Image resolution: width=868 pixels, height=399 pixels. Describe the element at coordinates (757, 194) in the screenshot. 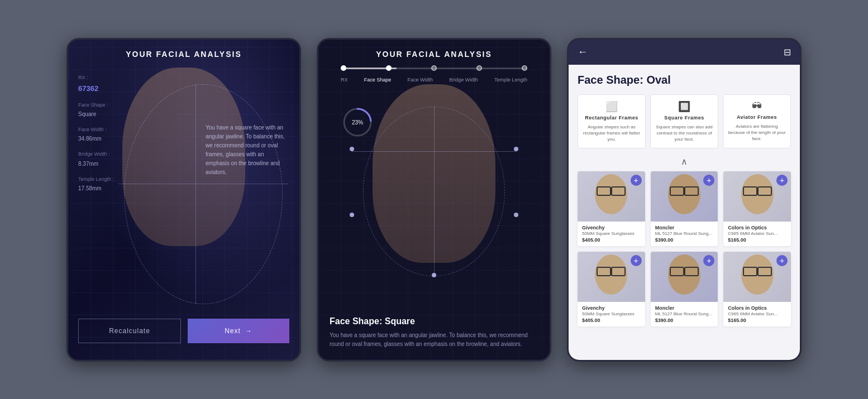

I see `face-oval-p3` at that location.